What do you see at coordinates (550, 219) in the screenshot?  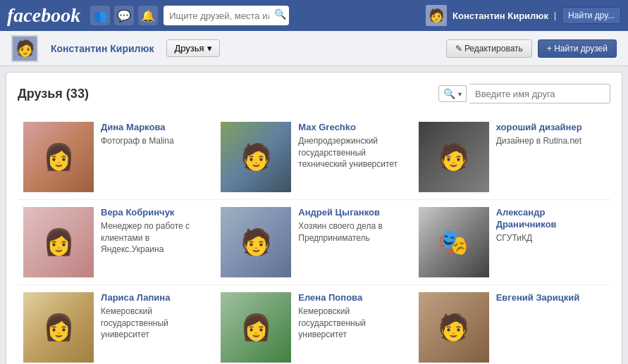 I see `friend-name: Александр Драничников` at bounding box center [550, 219].